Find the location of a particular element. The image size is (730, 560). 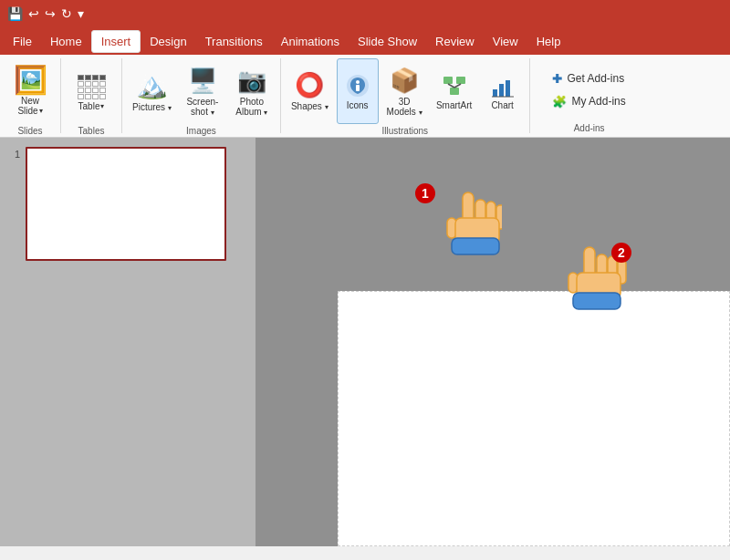

get-addins-label: Get Add-ins is located at coordinates (595, 78).